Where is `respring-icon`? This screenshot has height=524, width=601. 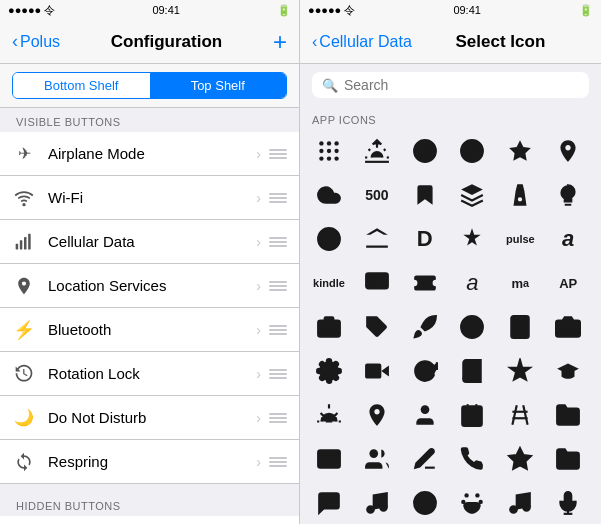 respring-icon is located at coordinates (24, 462).